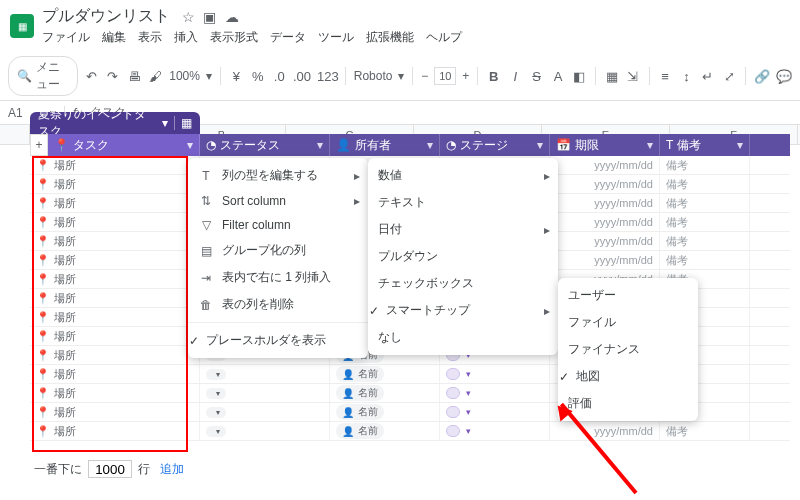  Describe the element at coordinates (558, 76) in the screenshot. I see `text-color-btn: A` at that location.